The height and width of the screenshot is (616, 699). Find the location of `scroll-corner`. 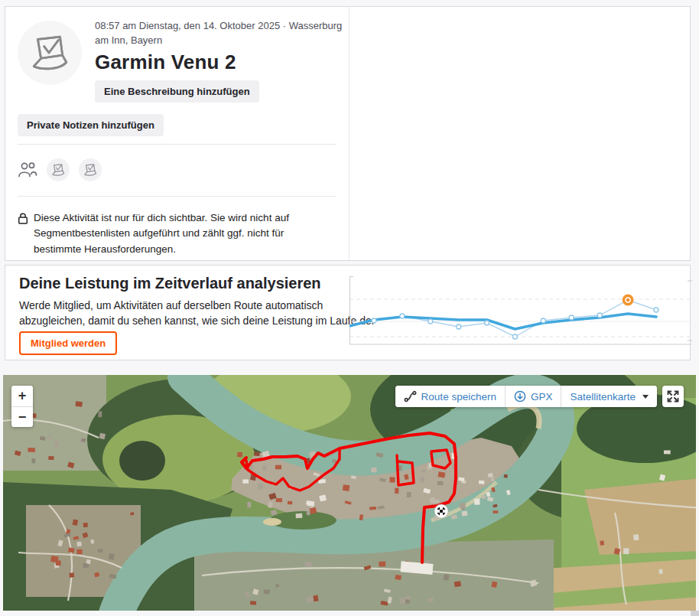

scroll-corner is located at coordinates (694, 614).